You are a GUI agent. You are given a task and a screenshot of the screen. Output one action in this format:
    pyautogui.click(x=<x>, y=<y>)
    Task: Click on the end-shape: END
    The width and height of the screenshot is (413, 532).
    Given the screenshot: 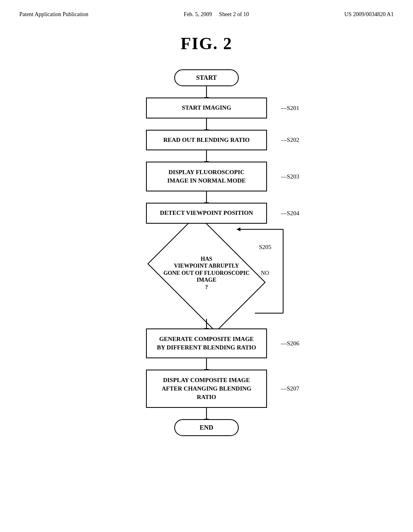 What is the action you would take?
    pyautogui.click(x=206, y=428)
    